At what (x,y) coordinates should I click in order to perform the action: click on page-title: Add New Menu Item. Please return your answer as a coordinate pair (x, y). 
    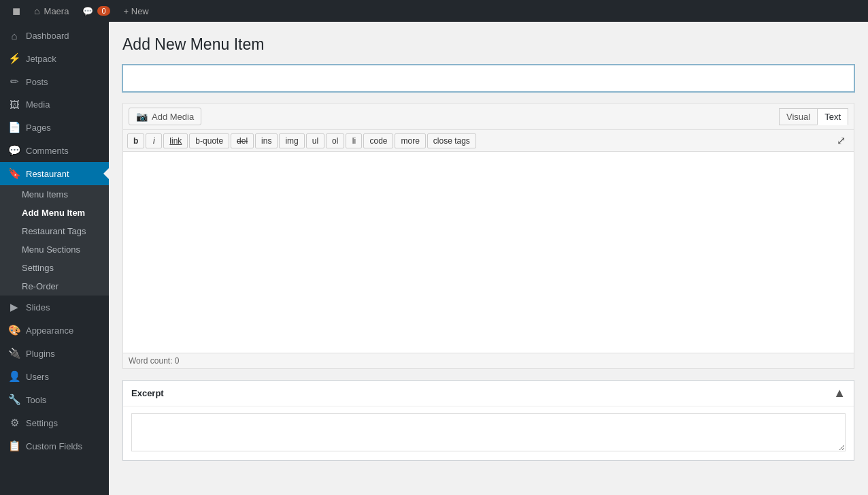
    Looking at the image, I should click on (488, 45).